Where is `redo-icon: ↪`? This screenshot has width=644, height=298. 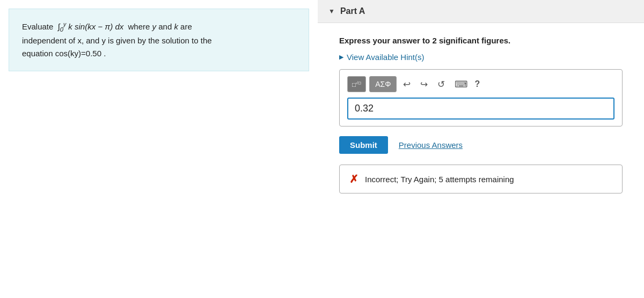 redo-icon: ↪ is located at coordinates (424, 85).